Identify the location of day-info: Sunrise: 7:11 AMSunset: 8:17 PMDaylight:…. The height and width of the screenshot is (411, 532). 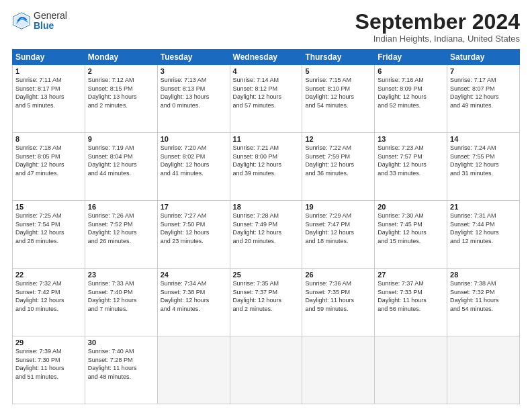
(48, 93).